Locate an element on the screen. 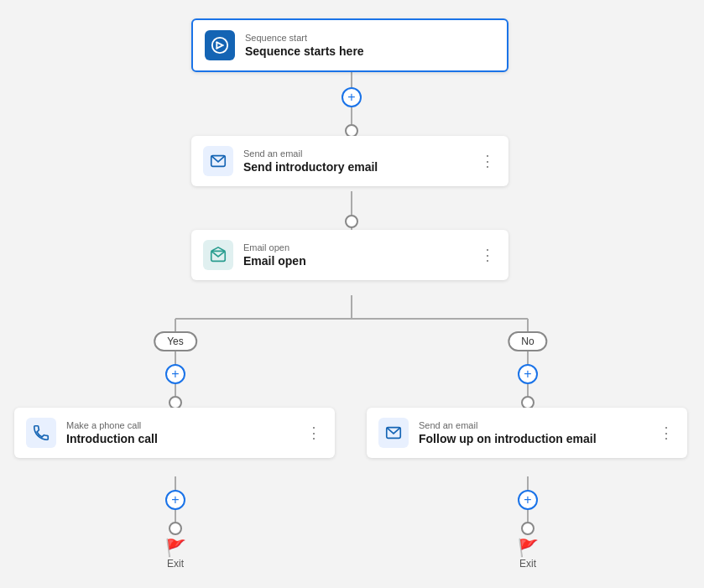 This screenshot has width=704, height=588. no-badge: No is located at coordinates (527, 341).